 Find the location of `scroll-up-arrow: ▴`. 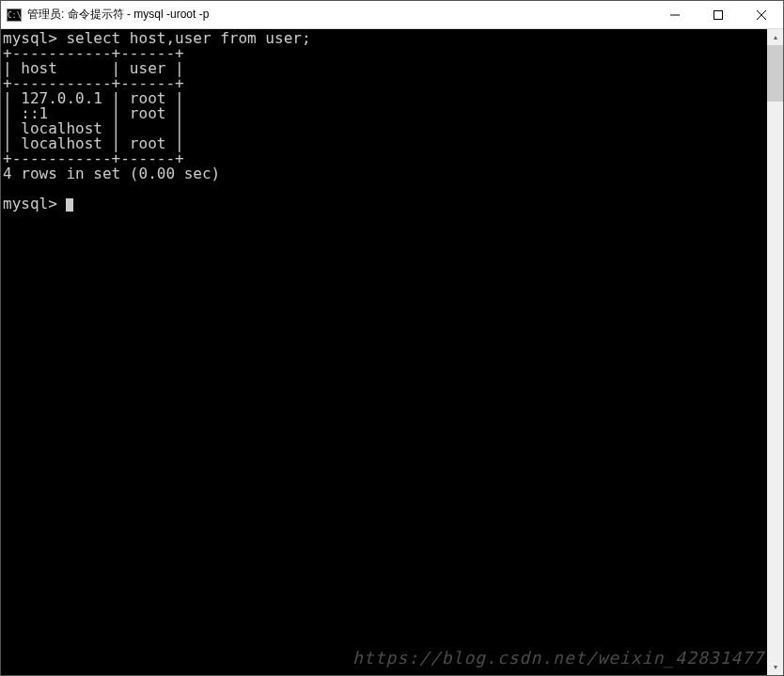

scroll-up-arrow: ▴ is located at coordinates (775, 38).